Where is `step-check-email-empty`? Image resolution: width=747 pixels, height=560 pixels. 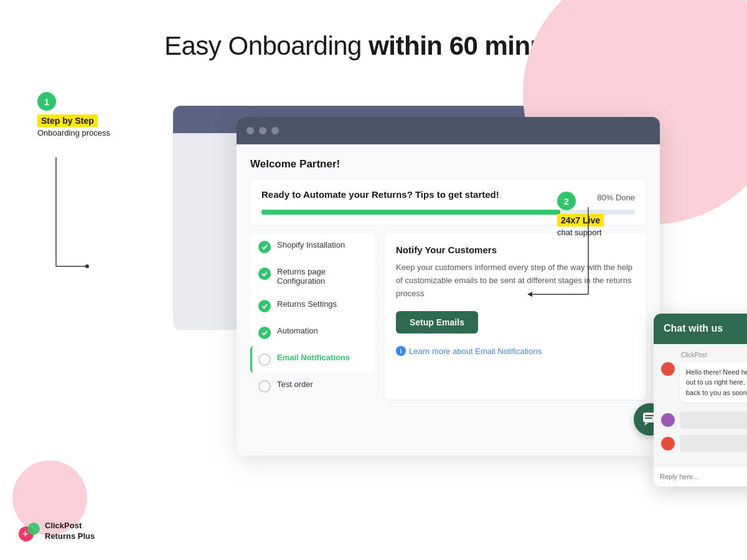
step-check-email-empty is located at coordinates (265, 360).